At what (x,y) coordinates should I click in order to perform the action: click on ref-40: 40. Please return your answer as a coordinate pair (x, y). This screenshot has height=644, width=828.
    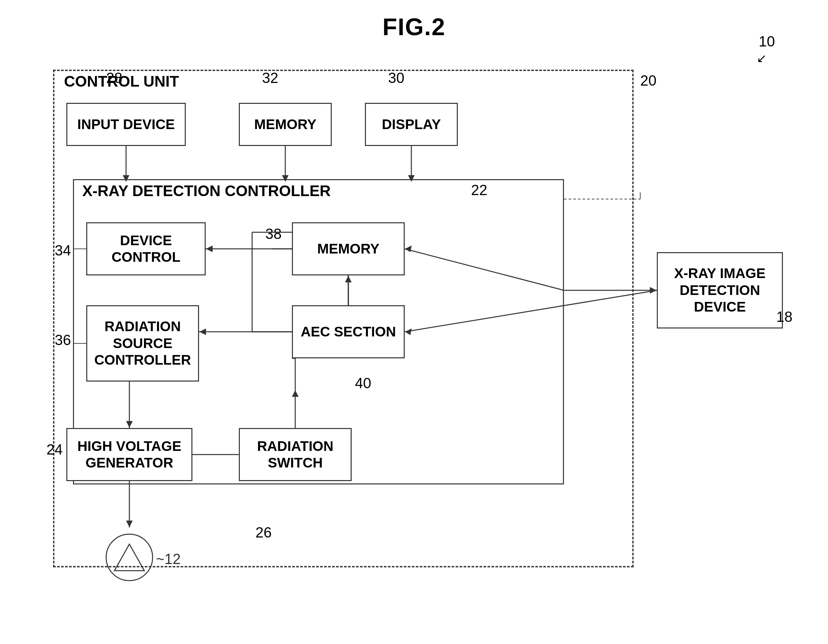
    Looking at the image, I should click on (363, 383).